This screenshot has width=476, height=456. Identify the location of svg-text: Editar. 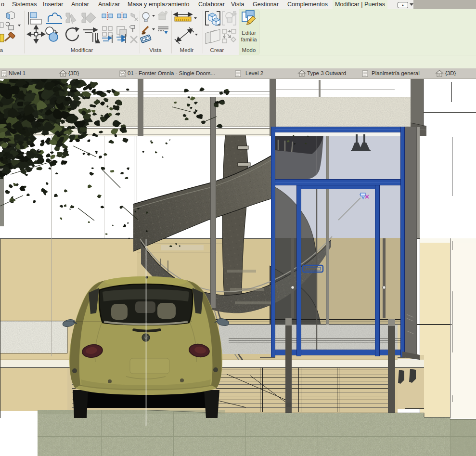
(249, 33).